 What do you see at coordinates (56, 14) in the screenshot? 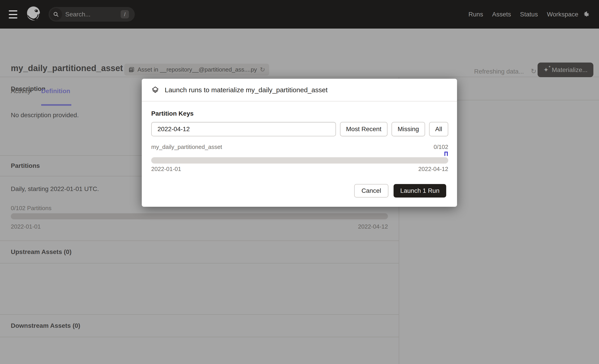
I see `search-icon` at bounding box center [56, 14].